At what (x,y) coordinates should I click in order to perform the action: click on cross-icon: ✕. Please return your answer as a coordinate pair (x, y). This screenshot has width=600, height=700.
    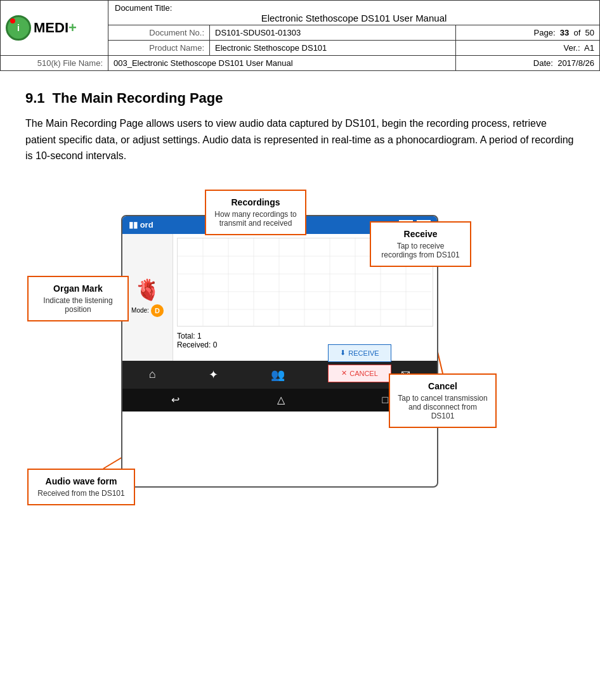
    Looking at the image, I should click on (344, 373).